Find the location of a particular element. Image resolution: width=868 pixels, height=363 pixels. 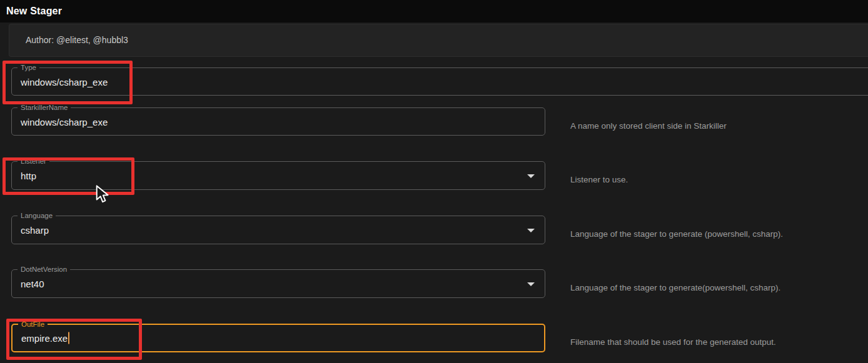

author-panel: Author: @elitest, @hubbl3 is located at coordinates (438, 40).